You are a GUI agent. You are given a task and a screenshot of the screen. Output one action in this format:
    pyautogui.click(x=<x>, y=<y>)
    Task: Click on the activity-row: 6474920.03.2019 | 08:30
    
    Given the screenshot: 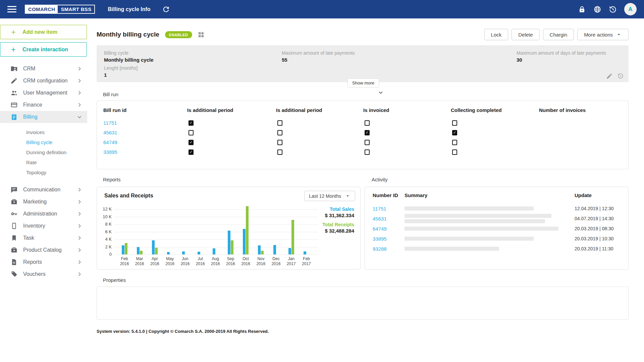 What is the action you would take?
    pyautogui.click(x=496, y=229)
    